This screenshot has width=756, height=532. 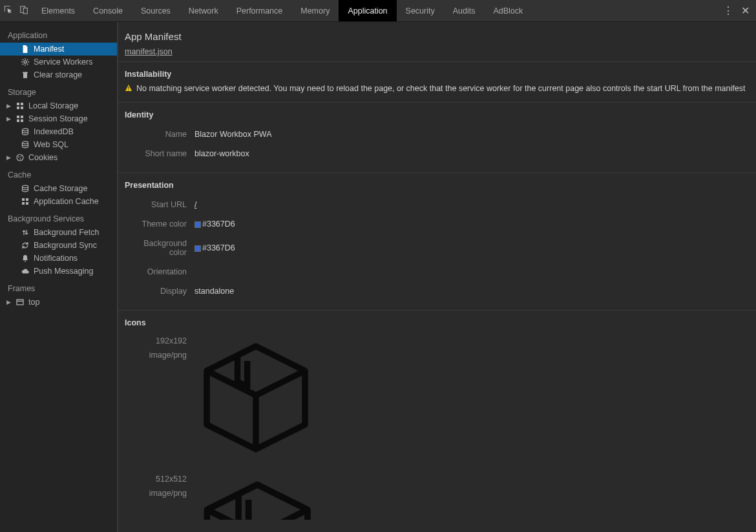 I want to click on theme-color-label: Theme color, so click(x=160, y=224).